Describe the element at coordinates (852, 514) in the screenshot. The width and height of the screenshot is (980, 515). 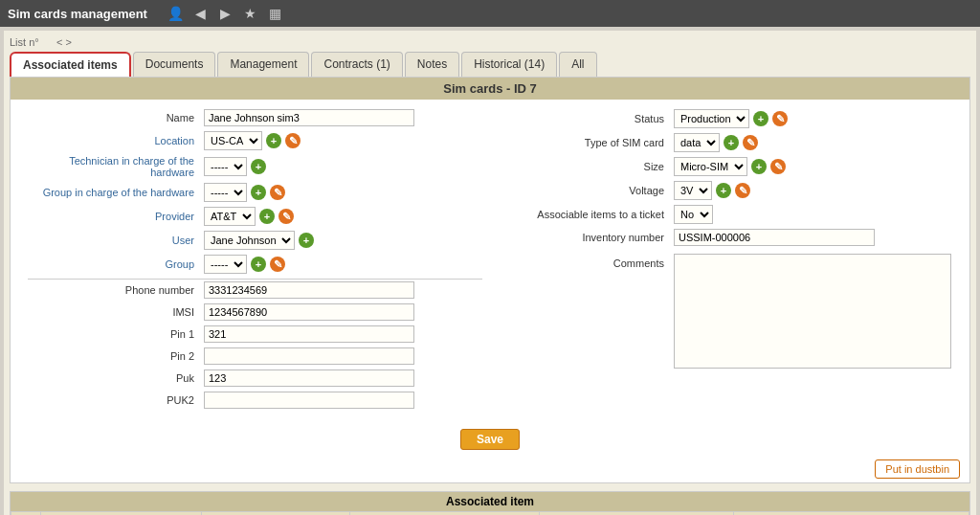
I see `col-inventory: Inventory Number` at that location.